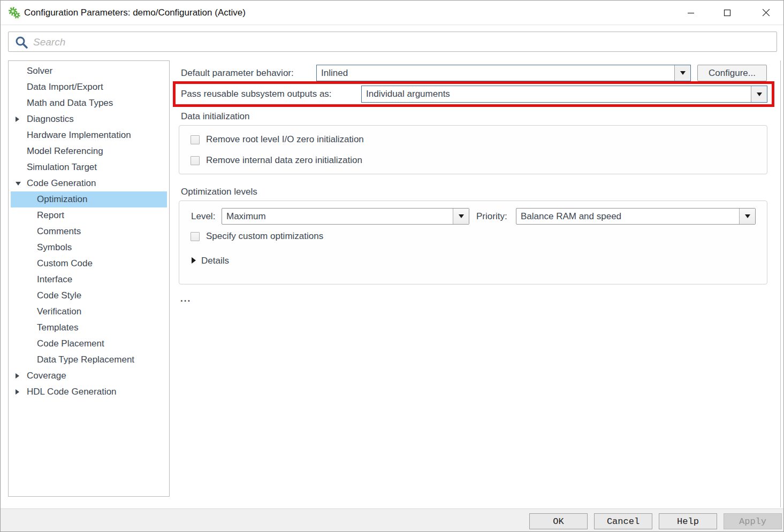 This screenshot has height=532, width=784. What do you see at coordinates (473, 150) in the screenshot?
I see `data-initialization-groupbox: Remove root level I/O zero initializatio…` at bounding box center [473, 150].